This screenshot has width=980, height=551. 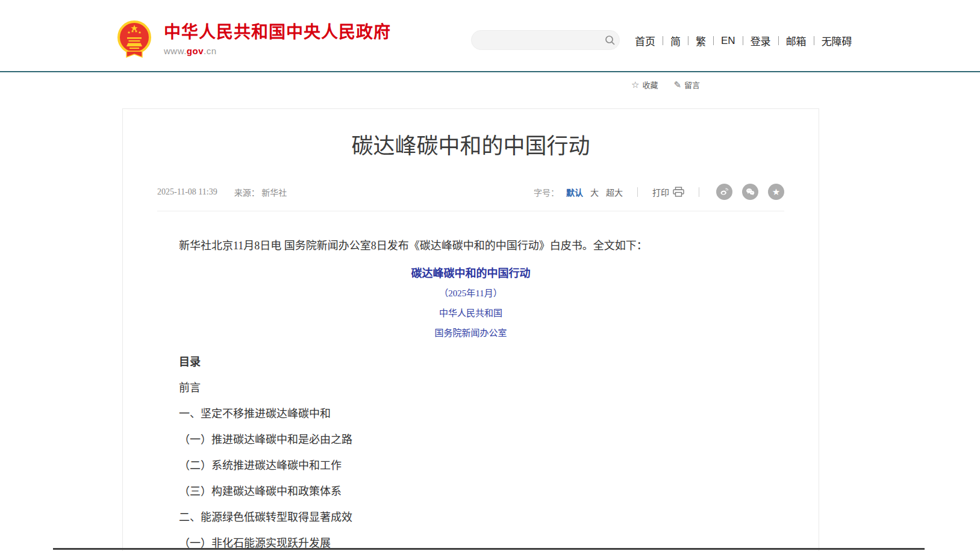 I want to click on nav-simplified: 简, so click(x=676, y=41).